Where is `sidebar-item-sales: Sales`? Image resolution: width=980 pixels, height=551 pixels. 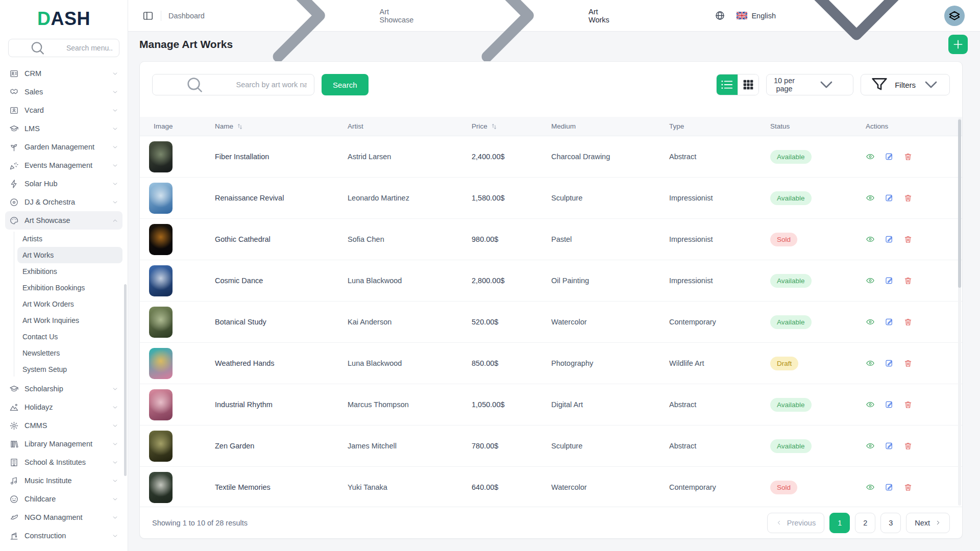
sidebar-item-sales: Sales is located at coordinates (64, 92).